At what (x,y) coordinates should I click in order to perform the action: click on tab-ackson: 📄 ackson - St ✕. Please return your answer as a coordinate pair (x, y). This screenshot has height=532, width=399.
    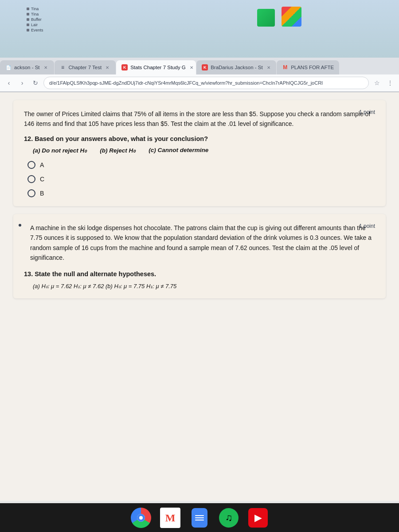
    Looking at the image, I should click on (27, 67).